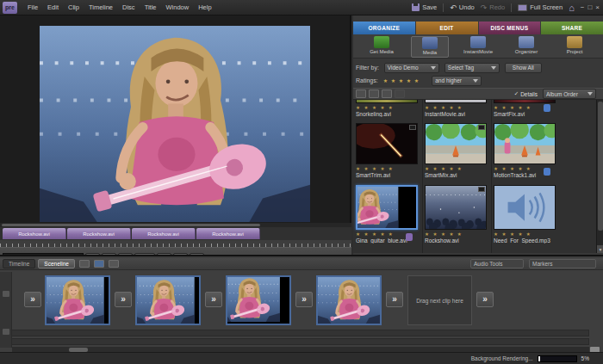 This screenshot has height=364, width=603. What do you see at coordinates (409, 238) in the screenshot?
I see `effect-badge-icon` at bounding box center [409, 238].